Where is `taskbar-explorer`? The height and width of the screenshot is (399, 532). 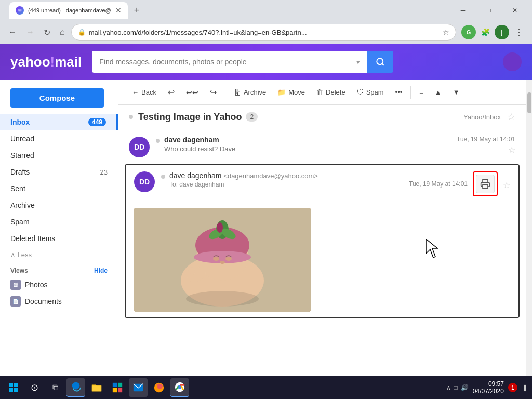
taskbar-explorer is located at coordinates (97, 388).